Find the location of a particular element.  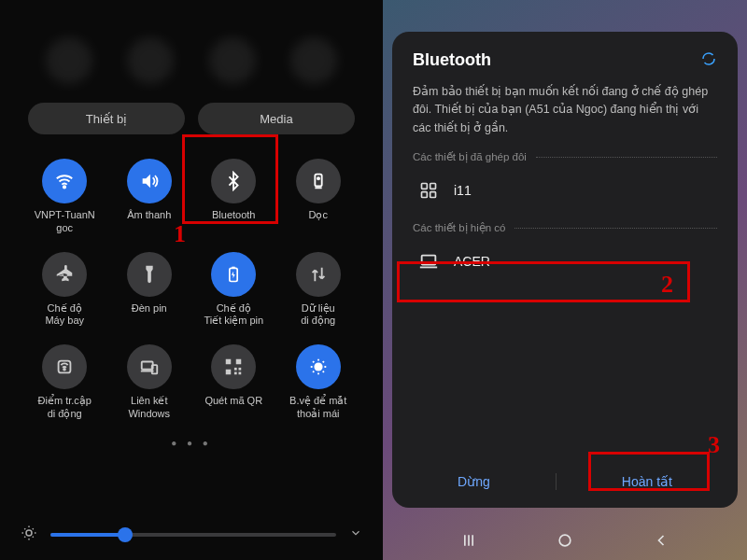

qs-label: Chế độ Tiết kiệm pin is located at coordinates (233, 315).